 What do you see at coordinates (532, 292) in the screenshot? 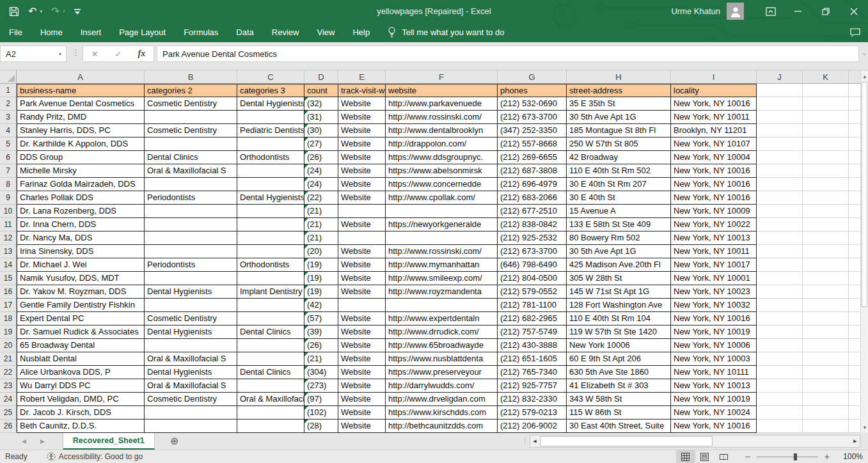
I see `cell-G16: (212) 579-0552` at bounding box center [532, 292].